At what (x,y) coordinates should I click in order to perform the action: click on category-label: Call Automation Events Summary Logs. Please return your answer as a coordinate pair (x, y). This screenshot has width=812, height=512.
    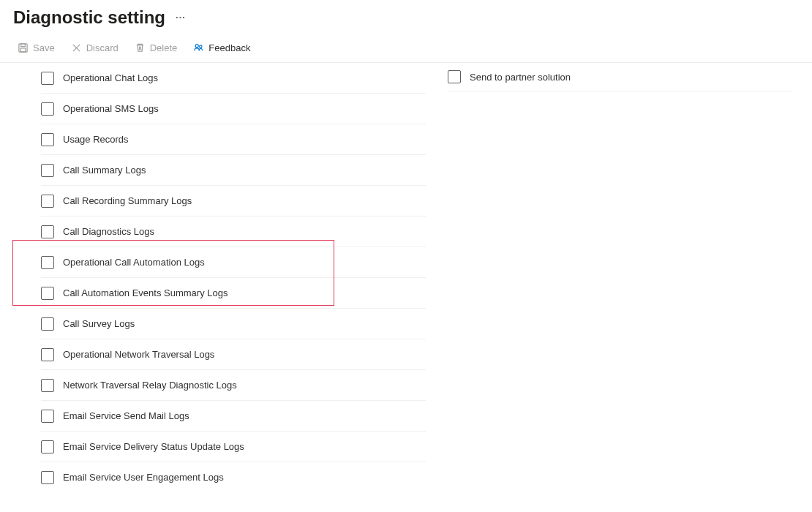
    Looking at the image, I should click on (145, 293).